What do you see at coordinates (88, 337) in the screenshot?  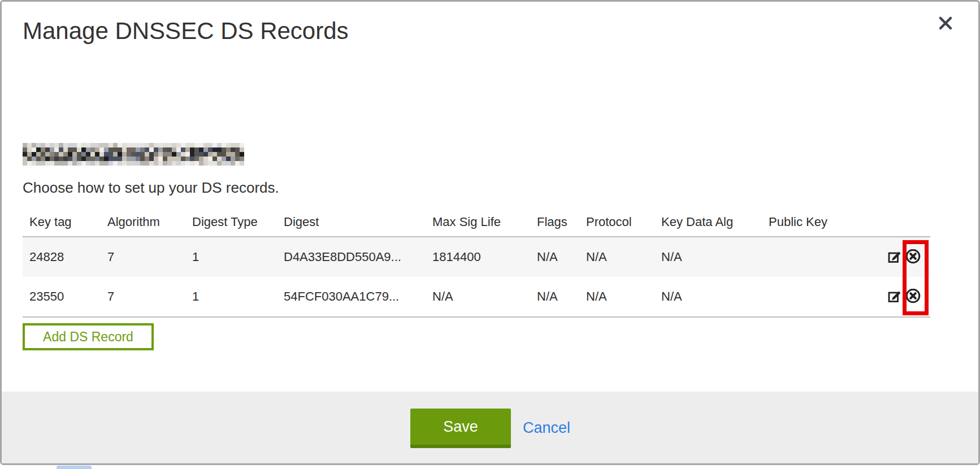 I see `add-ds-record-button: Add DS Record` at bounding box center [88, 337].